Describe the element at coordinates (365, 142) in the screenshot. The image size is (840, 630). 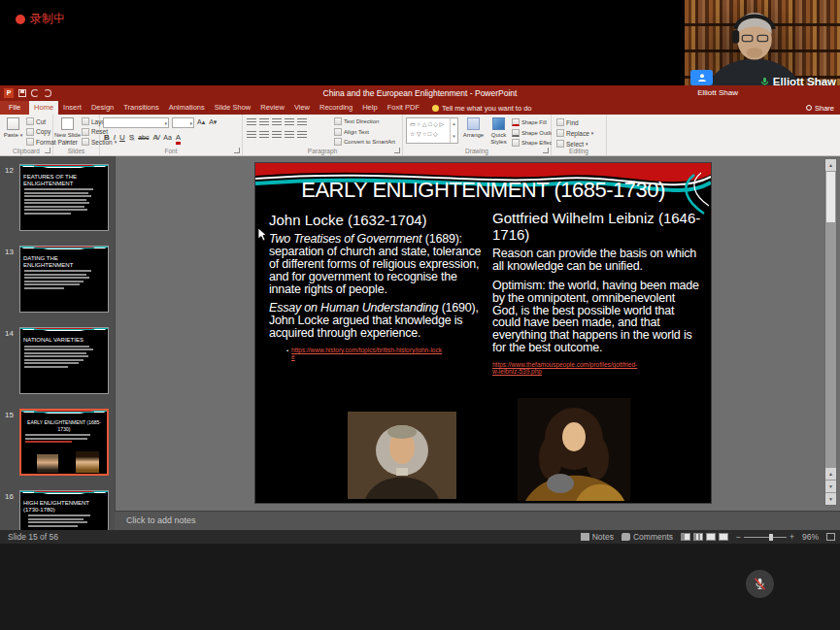
I see `convert-smartart-button: Convert to SmartArt` at that location.